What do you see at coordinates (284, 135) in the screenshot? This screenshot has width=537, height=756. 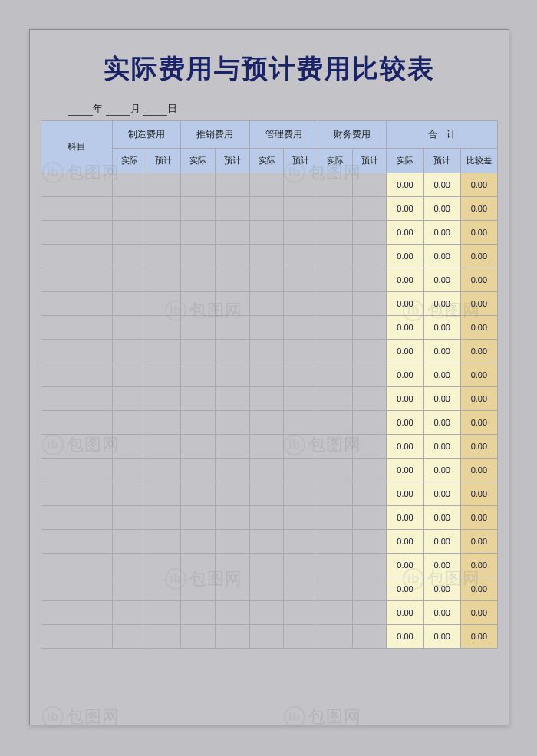 I see `header-group-2: 管理费用` at bounding box center [284, 135].